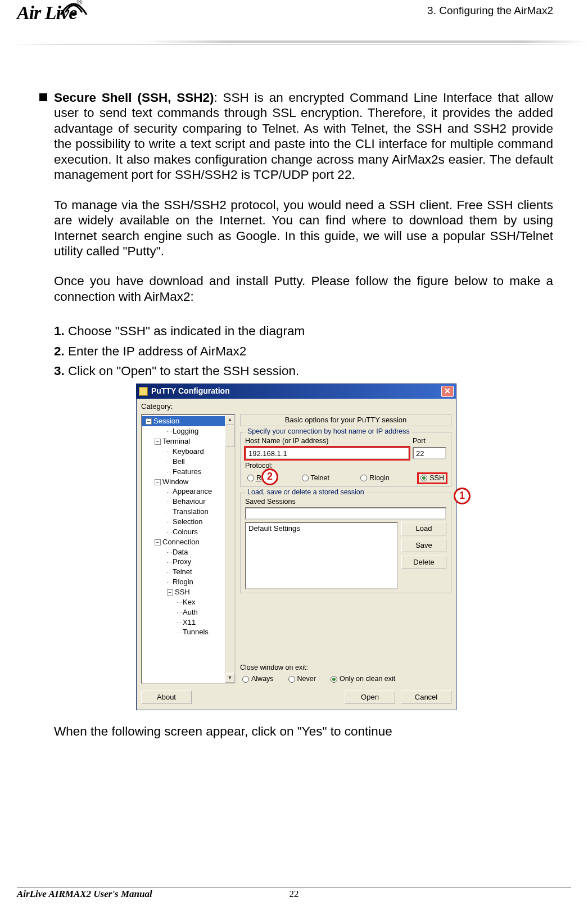 The height and width of the screenshot is (911, 588). What do you see at coordinates (188, 623) in the screenshot?
I see `tree-x11: X11` at bounding box center [188, 623].